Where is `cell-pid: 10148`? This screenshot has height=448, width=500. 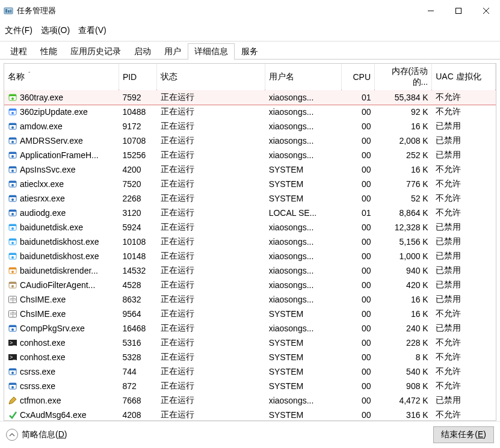
cell-pid: 10148 is located at coordinates (137, 256).